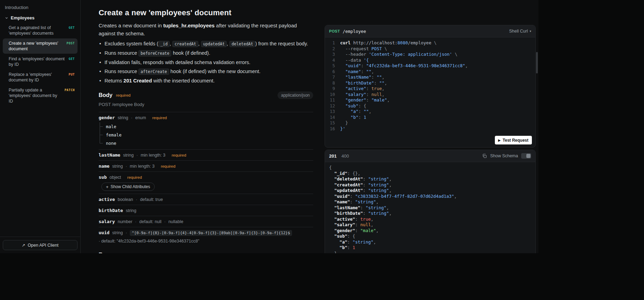  Describe the element at coordinates (40, 17) in the screenshot. I see `sidebar-group-employees: Employees` at that location.